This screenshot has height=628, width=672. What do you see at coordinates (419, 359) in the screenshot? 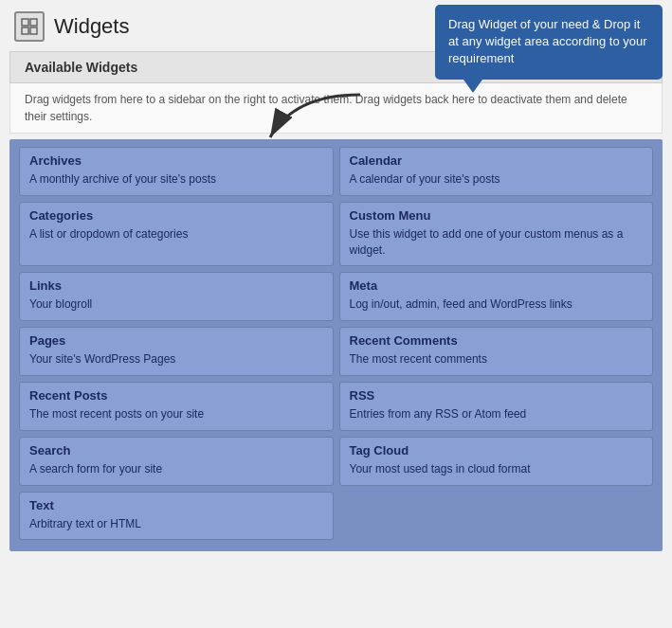
I see `widget-desc: The most recent comments` at bounding box center [419, 359].